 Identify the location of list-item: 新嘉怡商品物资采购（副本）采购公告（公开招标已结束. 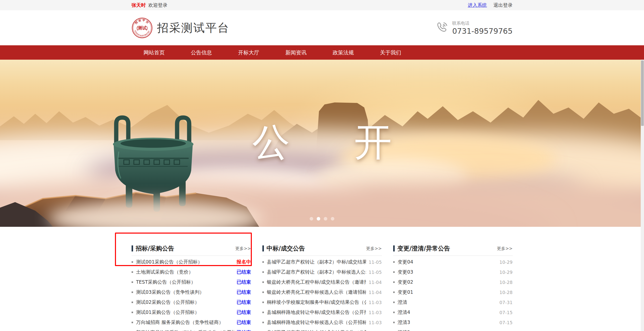
(191, 329).